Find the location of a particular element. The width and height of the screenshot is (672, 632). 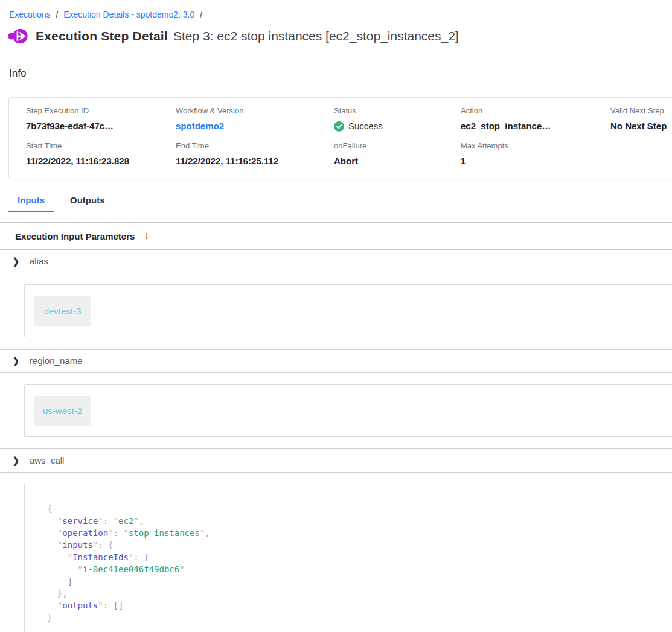

divider is located at coordinates (336, 88).